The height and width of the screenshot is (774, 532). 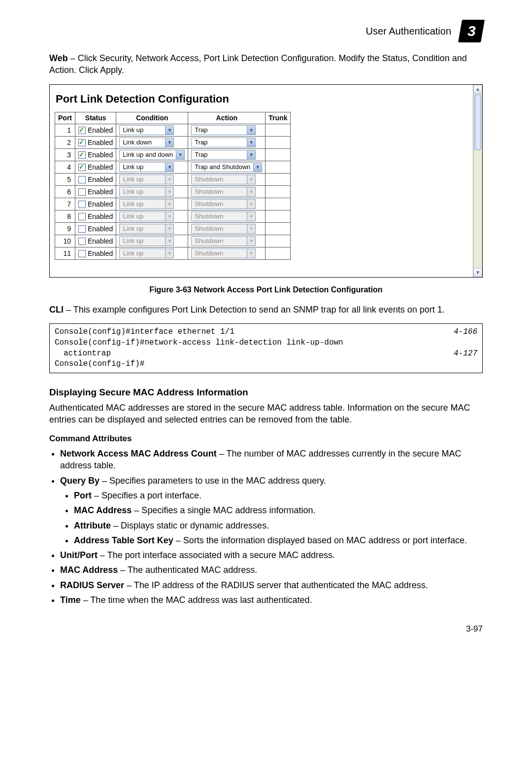 I want to click on table-row: 8 Enabled Link up▼ Shutdown▼, so click(x=173, y=217).